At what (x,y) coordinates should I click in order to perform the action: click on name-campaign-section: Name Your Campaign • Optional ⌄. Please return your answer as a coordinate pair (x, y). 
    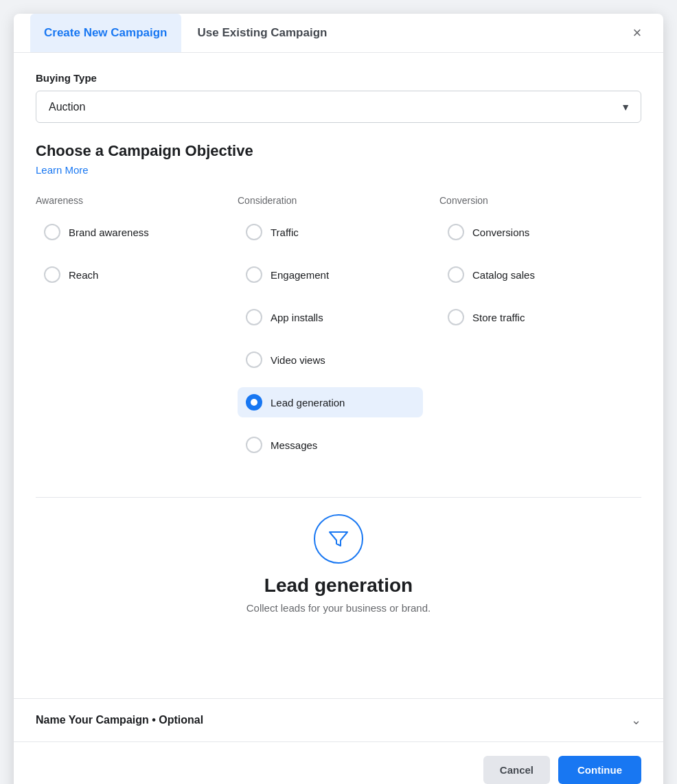
    Looking at the image, I should click on (338, 719).